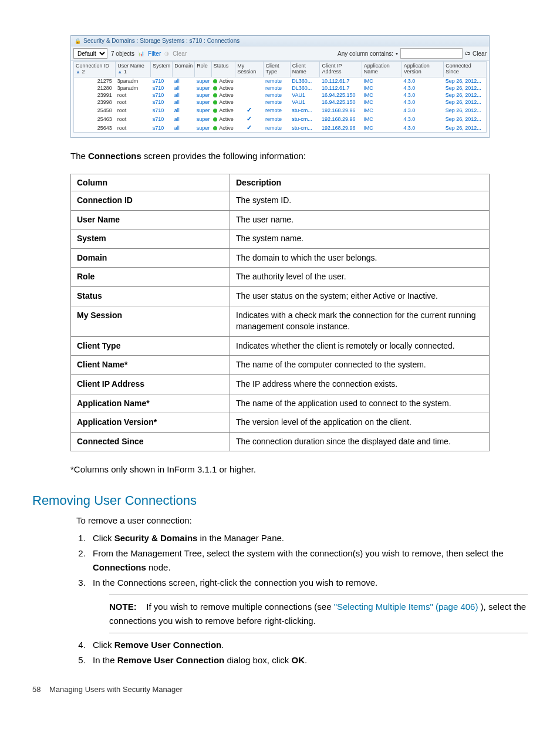 Image resolution: width=560 pixels, height=746 pixels. Describe the element at coordinates (281, 110) in the screenshot. I see `table-row: 25458roots710allsuperActive✓remotestu-cm…` at that location.